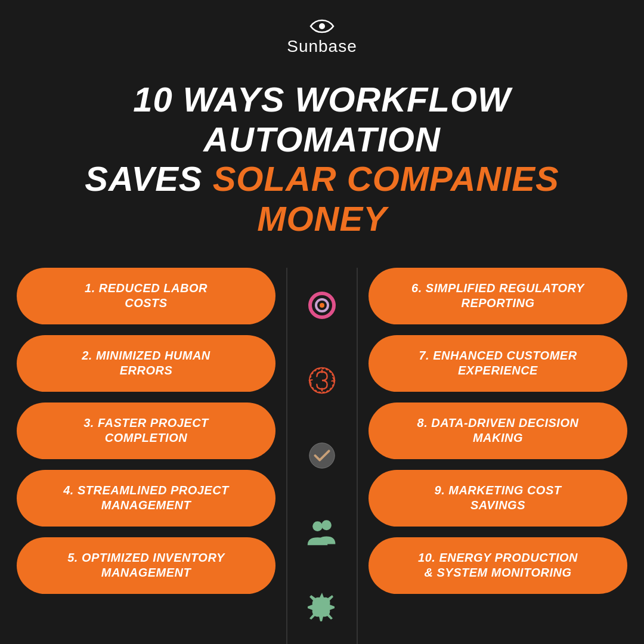 The width and height of the screenshot is (644, 644). I want to click on item-1: 1. REDUCED LABORCOSTS, so click(146, 296).